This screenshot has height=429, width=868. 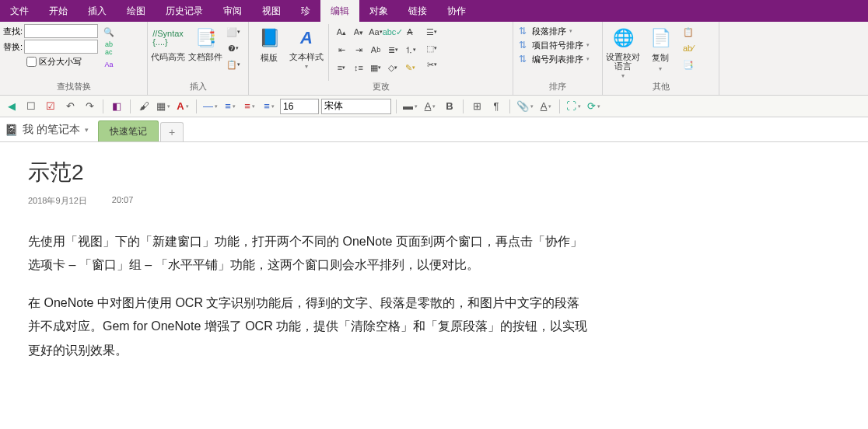 What do you see at coordinates (70, 106) in the screenshot?
I see `undo-button: ↶` at bounding box center [70, 106].